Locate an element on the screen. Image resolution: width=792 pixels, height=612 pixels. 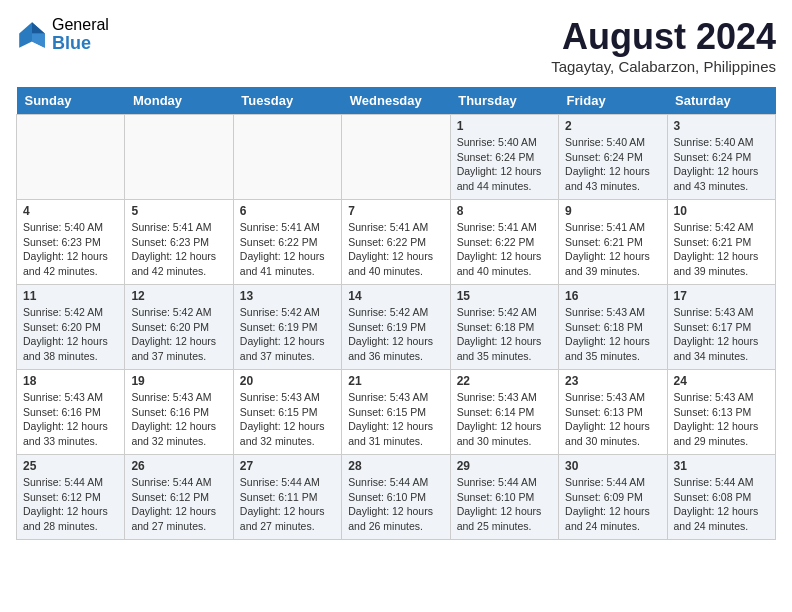
day-number: 27 is located at coordinates (288, 466).